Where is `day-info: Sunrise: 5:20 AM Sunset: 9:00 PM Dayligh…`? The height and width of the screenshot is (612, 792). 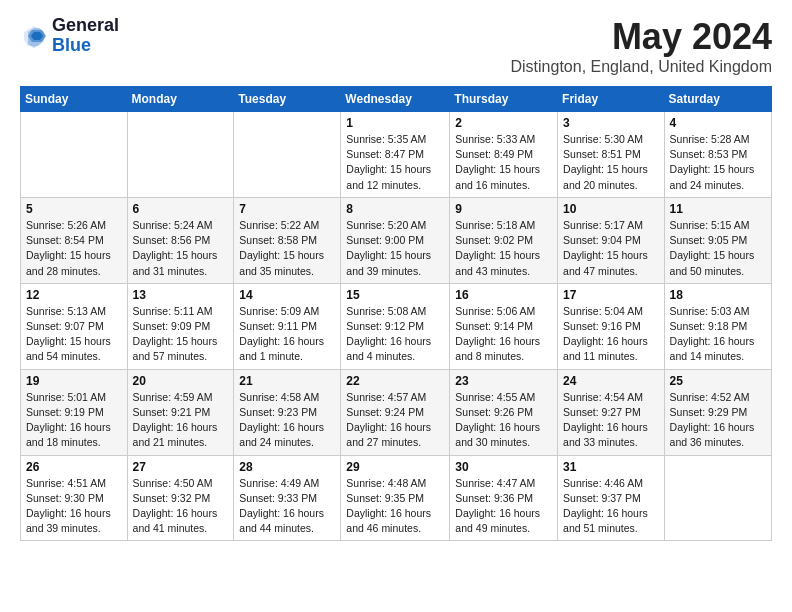
day-info: Sunrise: 5:20 AM Sunset: 9:00 PM Dayligh… is located at coordinates (395, 248).